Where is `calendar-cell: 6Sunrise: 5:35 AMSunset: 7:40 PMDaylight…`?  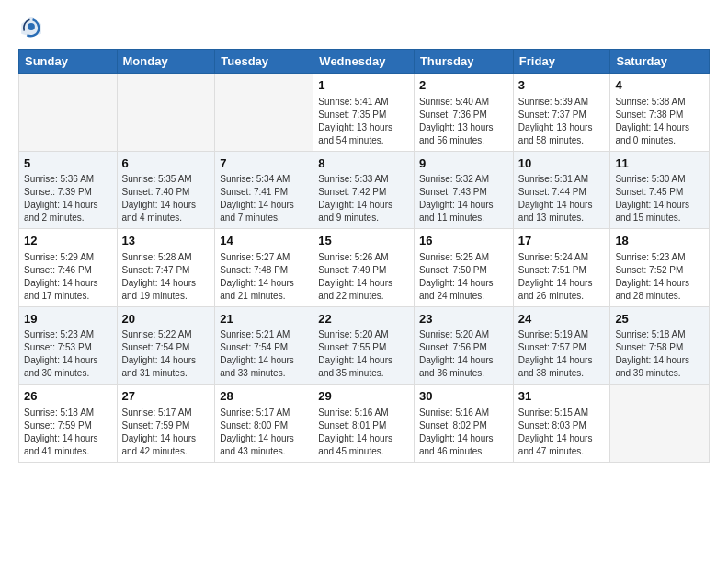 calendar-cell: 6Sunrise: 5:35 AMSunset: 7:40 PMDaylight… is located at coordinates (165, 190).